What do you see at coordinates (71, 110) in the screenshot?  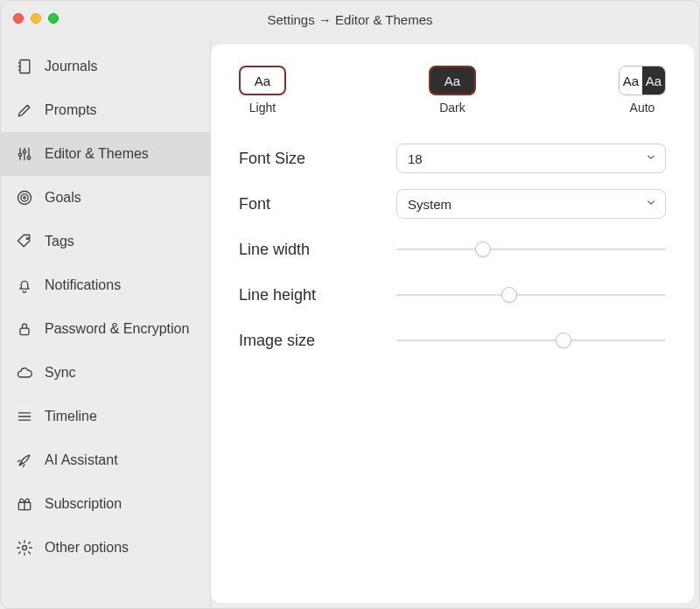 I see `sidebar-item-label: Prompts` at bounding box center [71, 110].